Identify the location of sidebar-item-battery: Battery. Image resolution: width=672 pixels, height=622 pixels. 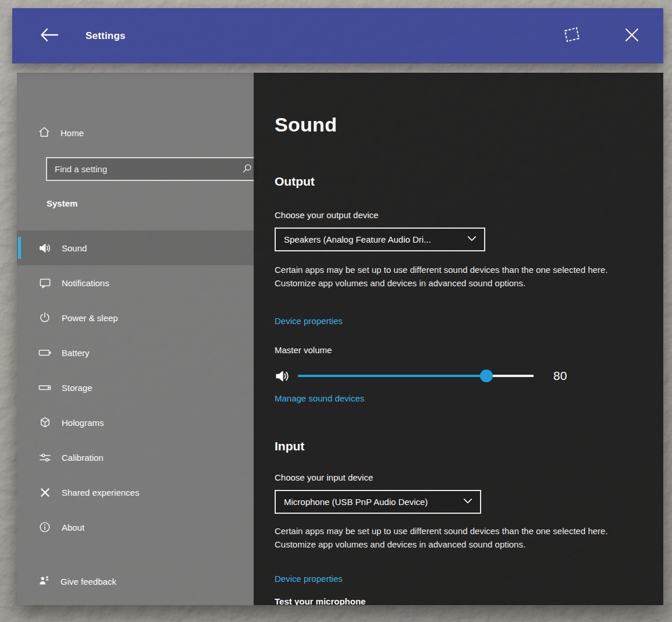
(135, 353).